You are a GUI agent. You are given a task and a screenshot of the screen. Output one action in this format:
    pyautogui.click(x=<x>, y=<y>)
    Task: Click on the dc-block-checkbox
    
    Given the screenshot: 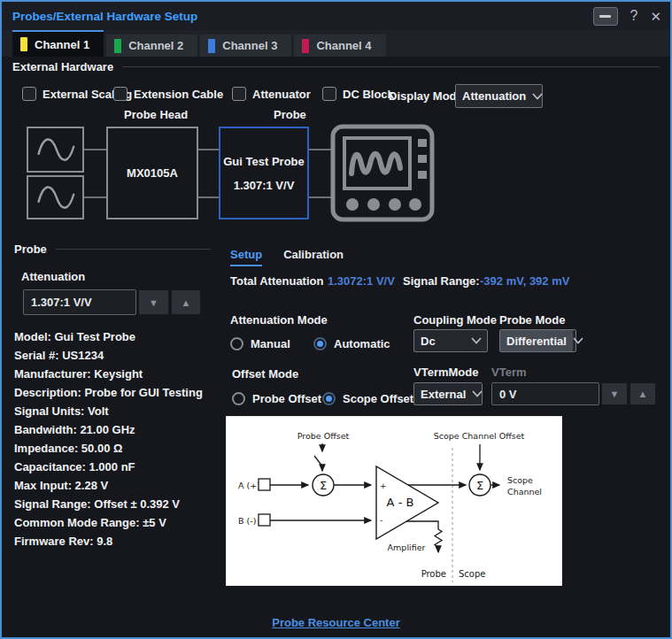 What is the action you would take?
    pyautogui.click(x=329, y=94)
    